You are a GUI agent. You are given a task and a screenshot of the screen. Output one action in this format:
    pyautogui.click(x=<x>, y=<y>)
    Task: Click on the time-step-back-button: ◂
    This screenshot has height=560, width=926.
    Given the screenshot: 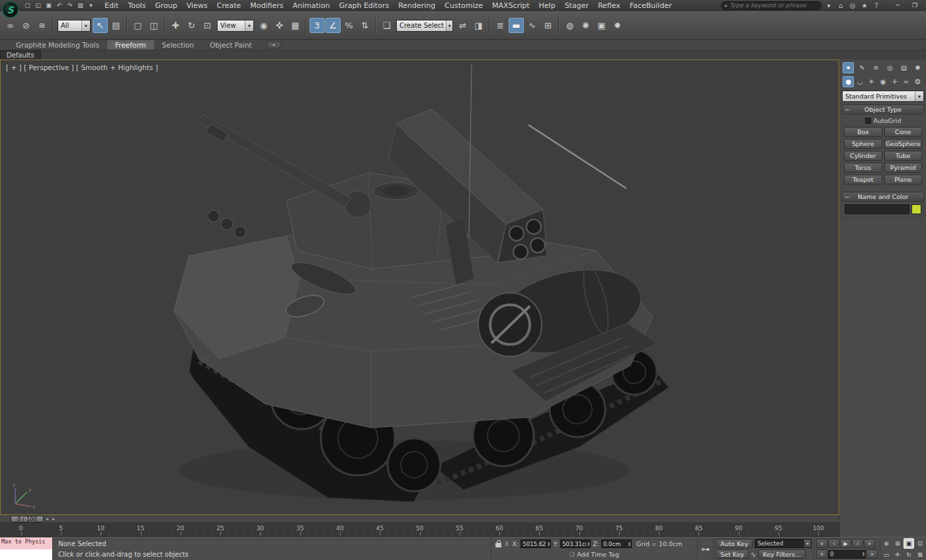 What is the action you would take?
    pyautogui.click(x=47, y=519)
    